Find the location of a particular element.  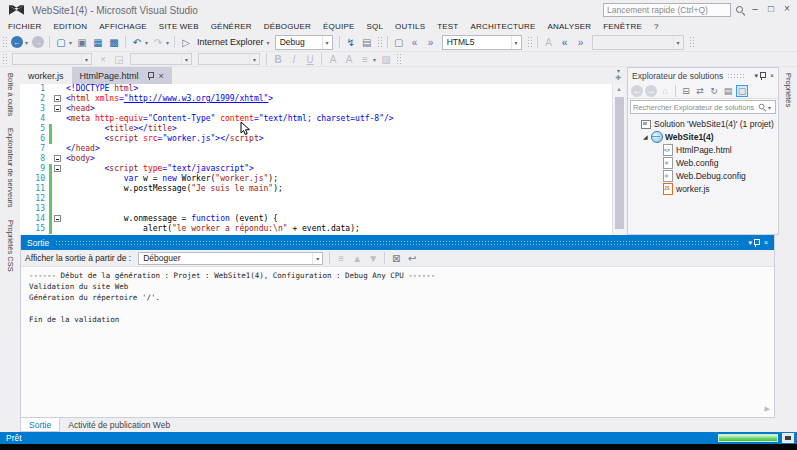

close-button: × is located at coordinates (787, 9).